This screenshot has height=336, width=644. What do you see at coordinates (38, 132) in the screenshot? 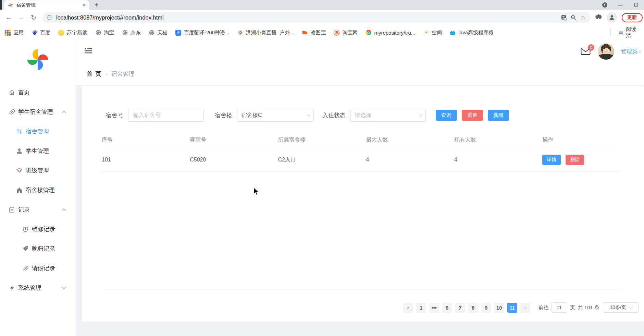
I see `sidebar-item-dorm-management: 宿舍管理` at bounding box center [38, 132].